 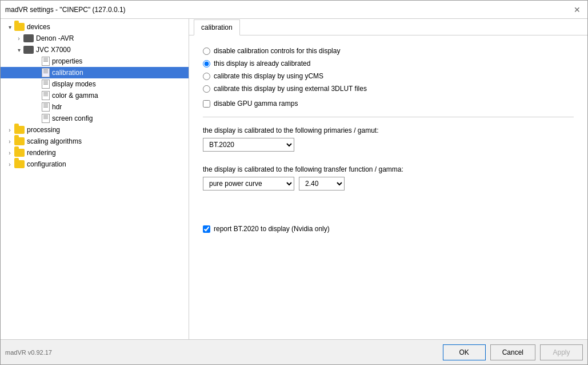 What do you see at coordinates (95, 84) in the screenshot?
I see `sidebar-item-display-modes: display modes` at bounding box center [95, 84].